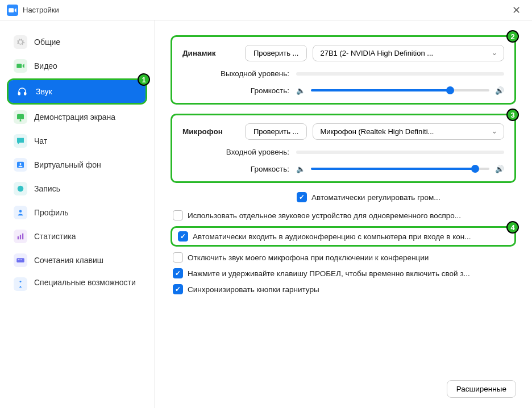 The height and width of the screenshot is (408, 532). What do you see at coordinates (20, 189) in the screenshot?
I see `record-icon` at bounding box center [20, 189].